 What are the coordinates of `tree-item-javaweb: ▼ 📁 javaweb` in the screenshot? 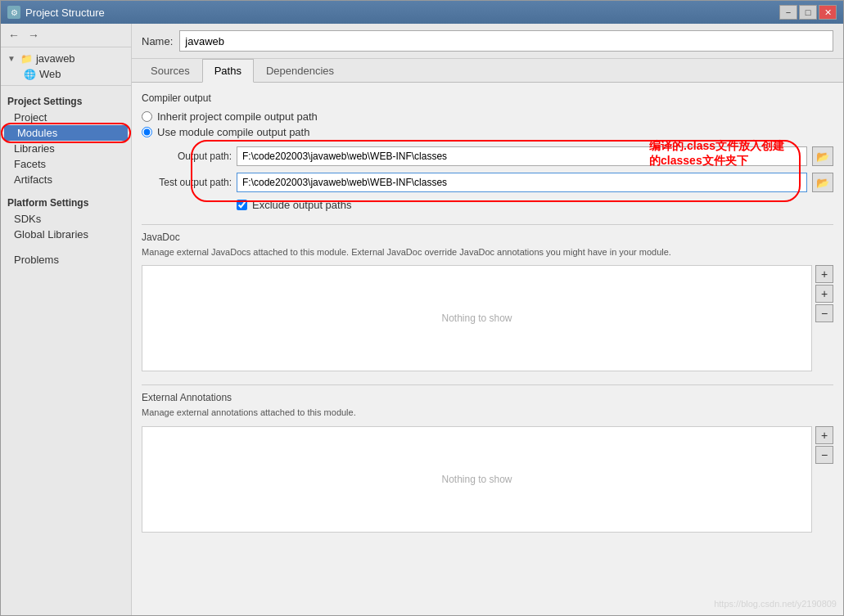 It's located at (65, 59).